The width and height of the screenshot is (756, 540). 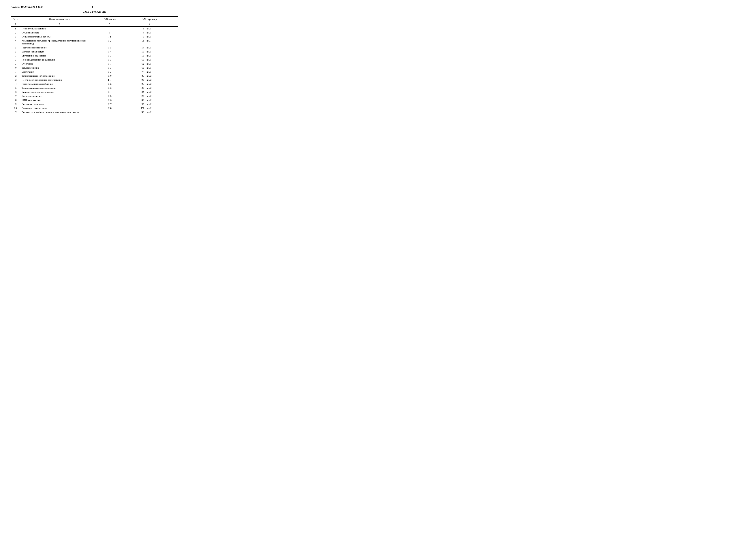 I want to click on row-page: I33, so click(x=133, y=100).